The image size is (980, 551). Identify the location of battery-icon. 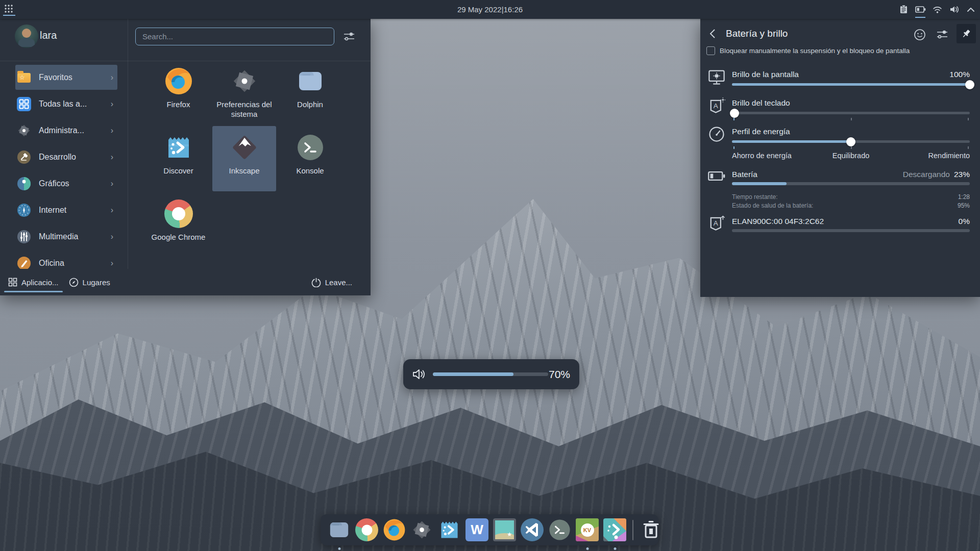
(920, 9).